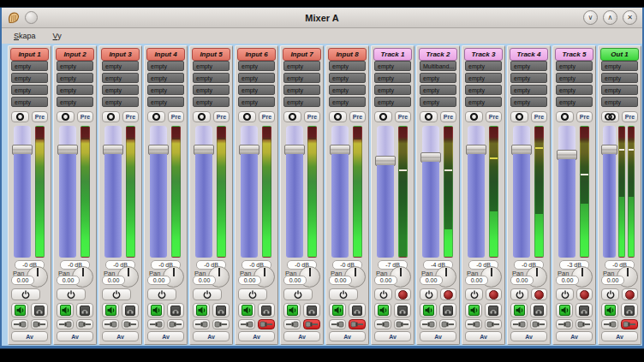  What do you see at coordinates (483, 55) in the screenshot?
I see `strip-name-button: Track 3` at bounding box center [483, 55].